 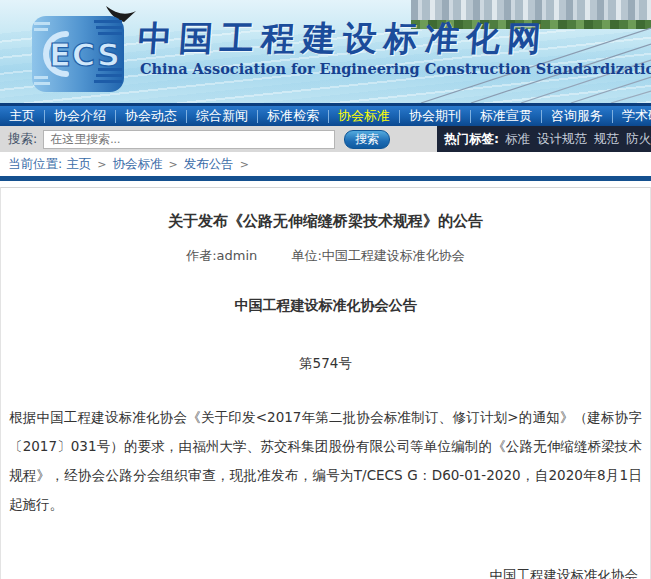 What do you see at coordinates (326, 573) in the screenshot?
I see `signature: 中国工程建设标准化协会` at bounding box center [326, 573].